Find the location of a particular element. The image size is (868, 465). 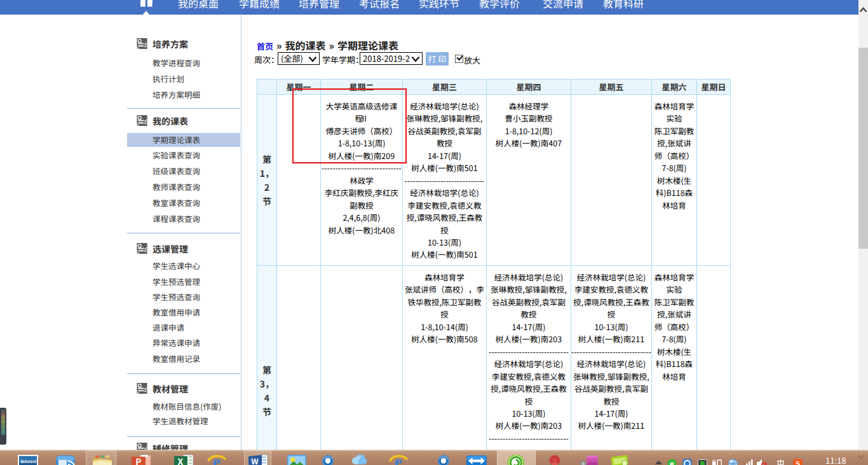

svg-text: X is located at coordinates (180, 460).